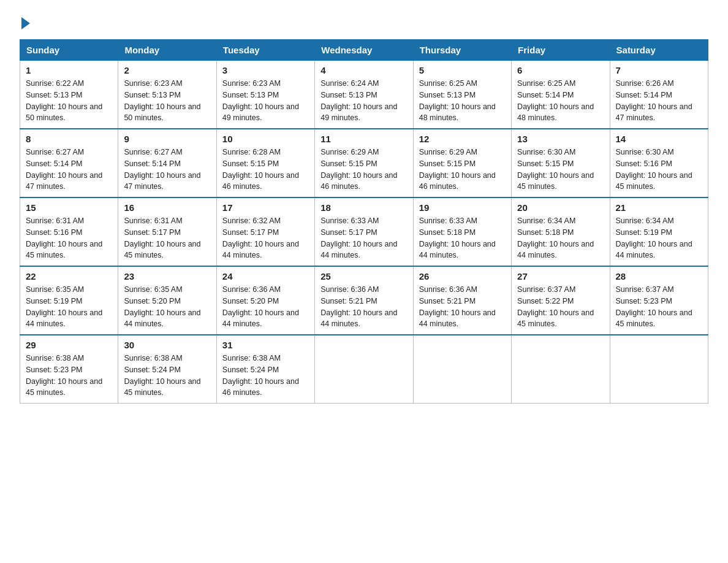 The image size is (728, 563). I want to click on calendar-week-row: 8 Sunrise: 6:27 AM Sunset: 5:14 PM Dayli…, so click(364, 163).